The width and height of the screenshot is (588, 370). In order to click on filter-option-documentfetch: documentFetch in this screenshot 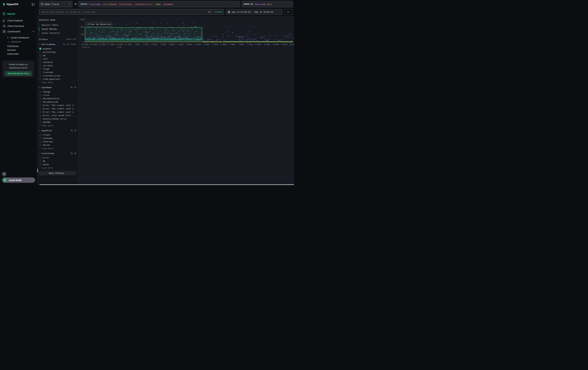, I will do `click(58, 99)`.